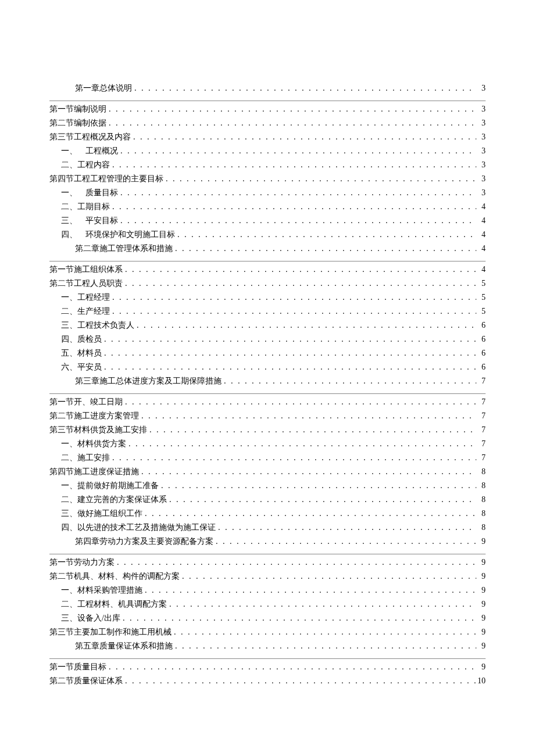 The height and width of the screenshot is (756, 535). What do you see at coordinates (268, 367) in the screenshot?
I see `toc-subsection-row: 六、平安员. . . . . . . . . . . . . . . . . .…` at bounding box center [268, 367].